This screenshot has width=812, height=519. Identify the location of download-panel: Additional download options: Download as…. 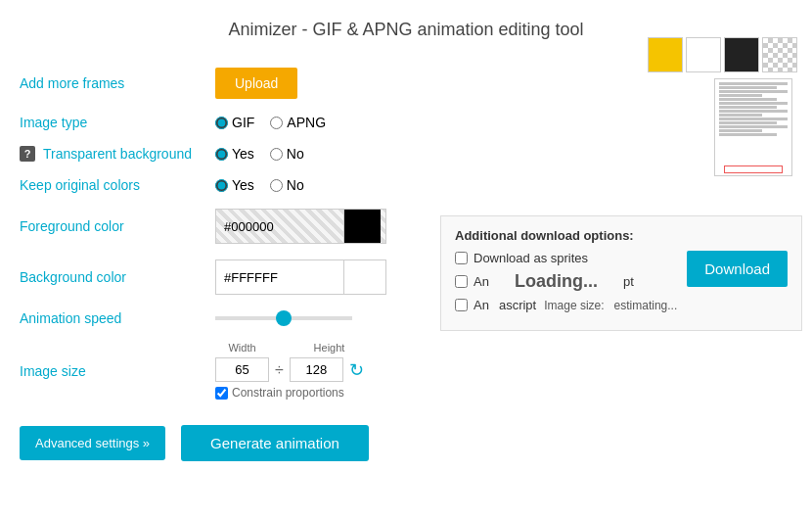
(621, 273).